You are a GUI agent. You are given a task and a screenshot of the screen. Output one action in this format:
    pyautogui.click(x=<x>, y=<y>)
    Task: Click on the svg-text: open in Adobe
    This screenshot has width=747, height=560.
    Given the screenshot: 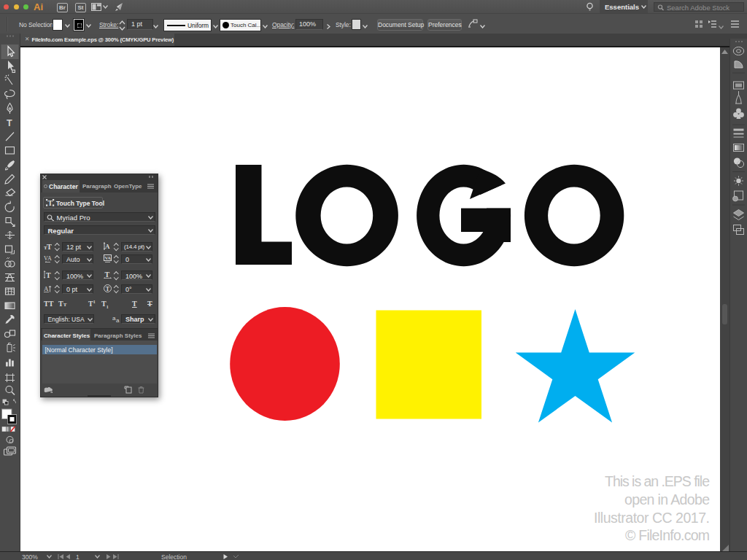 What is the action you would take?
    pyautogui.click(x=667, y=499)
    